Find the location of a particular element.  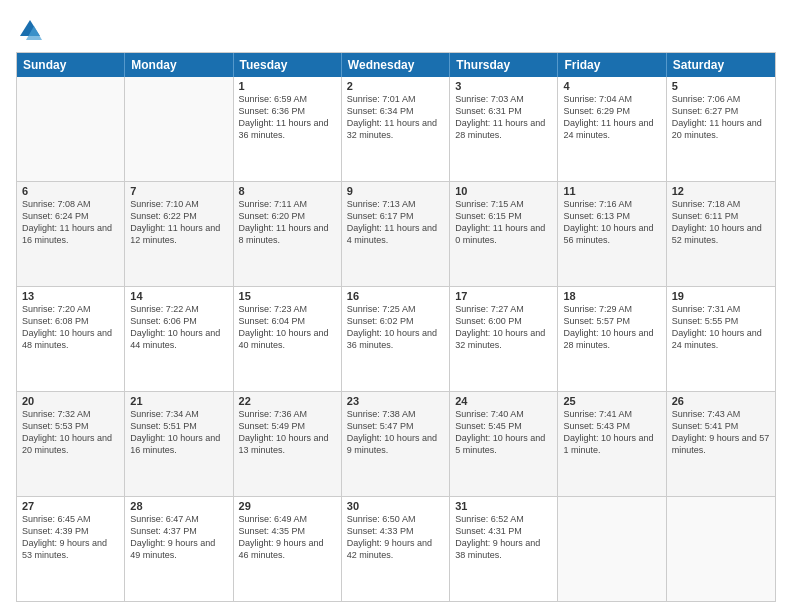

cell-text: Sunrise: 7:01 AM Sunset: 6:34 PM Dayligh… is located at coordinates (396, 118).